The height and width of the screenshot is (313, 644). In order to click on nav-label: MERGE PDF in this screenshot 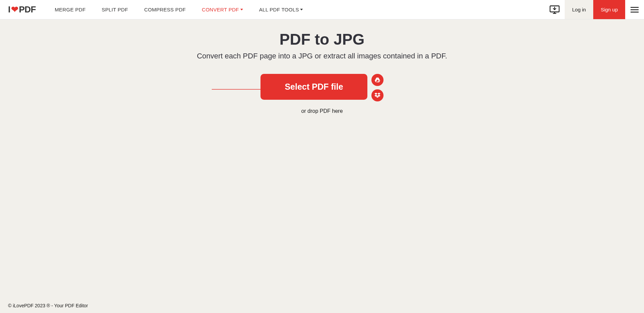, I will do `click(70, 9)`.